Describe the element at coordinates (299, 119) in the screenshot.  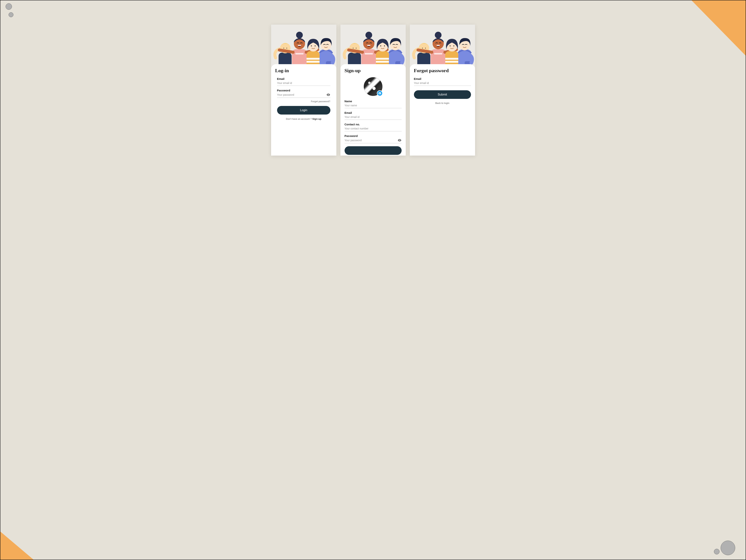
I see `no-account-text: Don't have an account ?` at that location.